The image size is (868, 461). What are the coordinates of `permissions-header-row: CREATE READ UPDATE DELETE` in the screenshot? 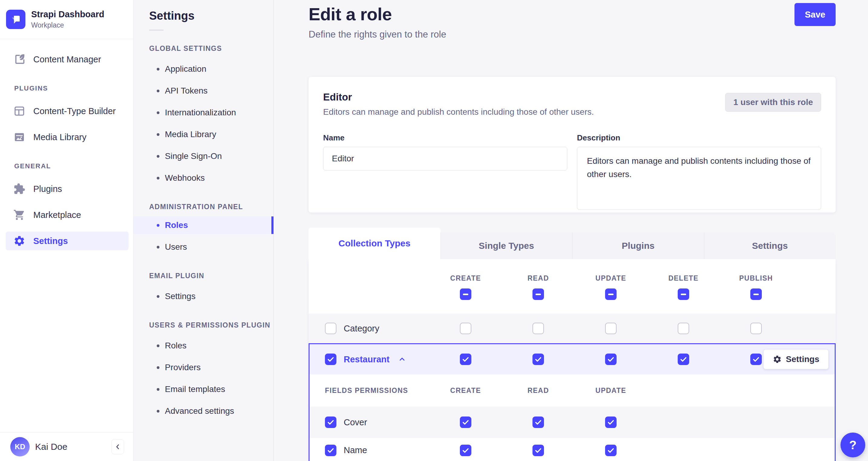 It's located at (572, 286).